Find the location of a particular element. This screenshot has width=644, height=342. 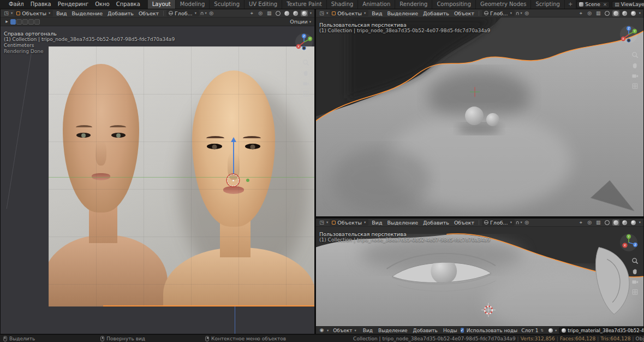

tab-layout: Layout is located at coordinates (162, 4).